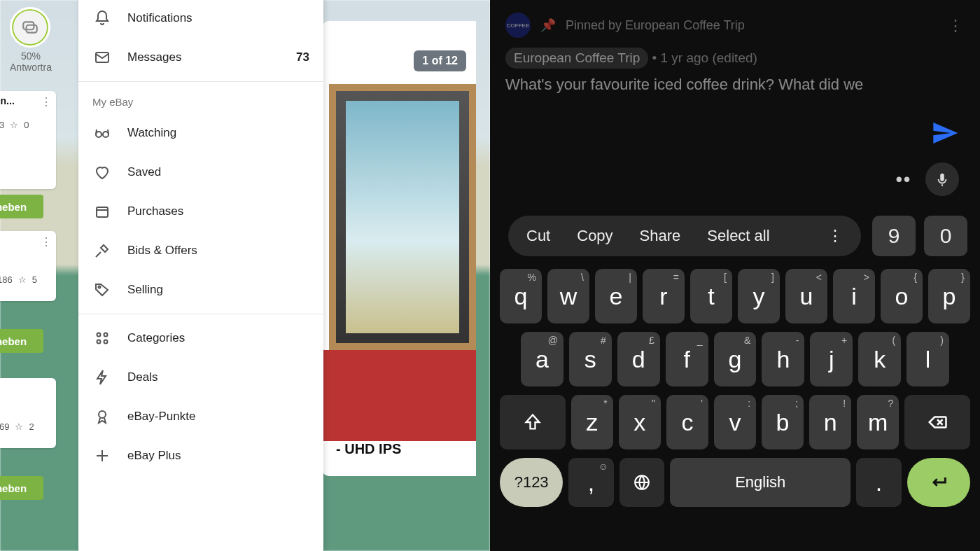  Describe the element at coordinates (102, 377) in the screenshot. I see `bolt-icon` at that location.